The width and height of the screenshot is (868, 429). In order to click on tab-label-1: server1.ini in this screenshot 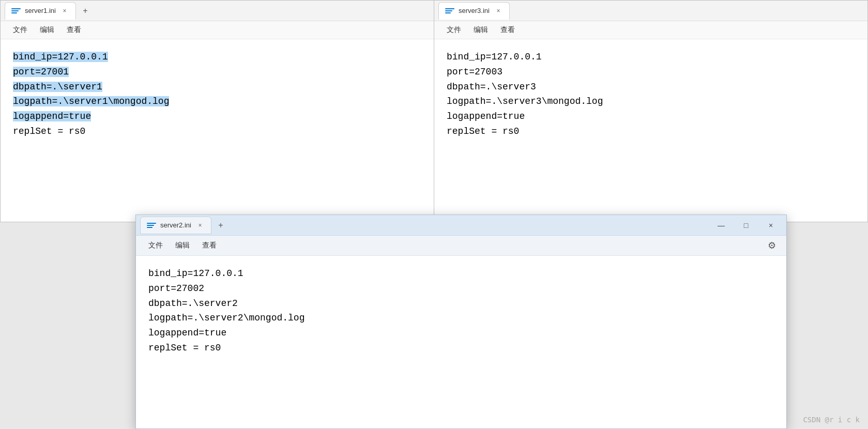, I will do `click(40, 10)`.